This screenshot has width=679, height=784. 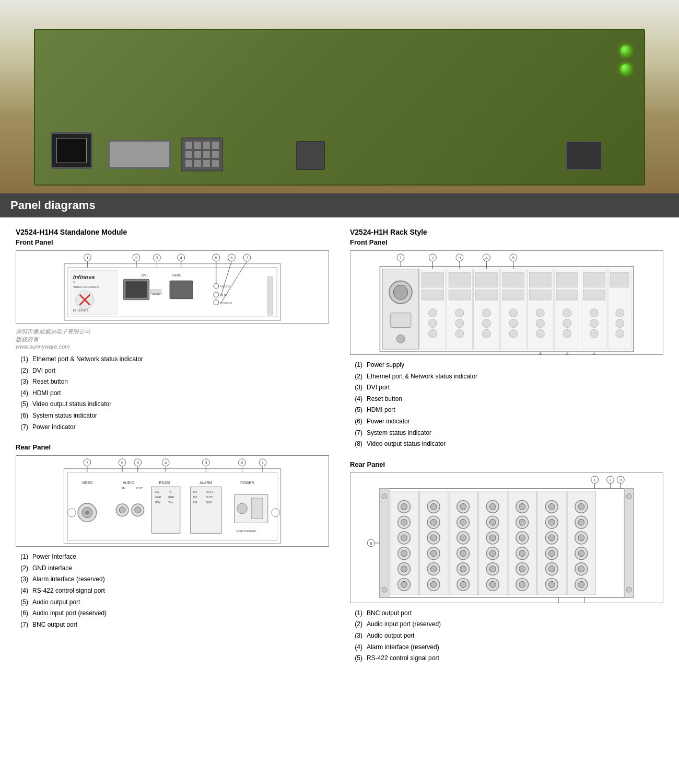 What do you see at coordinates (507, 303) in the screenshot?
I see `right-front-panel-diagram: 1 2 3 4 5 6` at bounding box center [507, 303].